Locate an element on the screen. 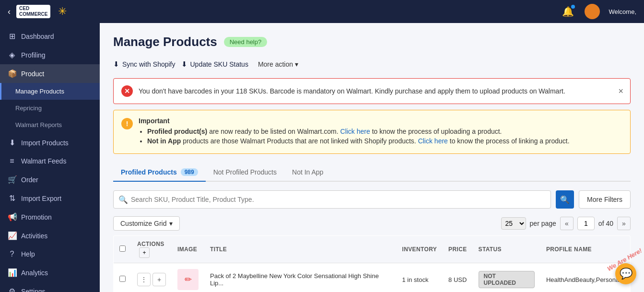  walmart-feeds-icon: ≡ is located at coordinates (12, 161).